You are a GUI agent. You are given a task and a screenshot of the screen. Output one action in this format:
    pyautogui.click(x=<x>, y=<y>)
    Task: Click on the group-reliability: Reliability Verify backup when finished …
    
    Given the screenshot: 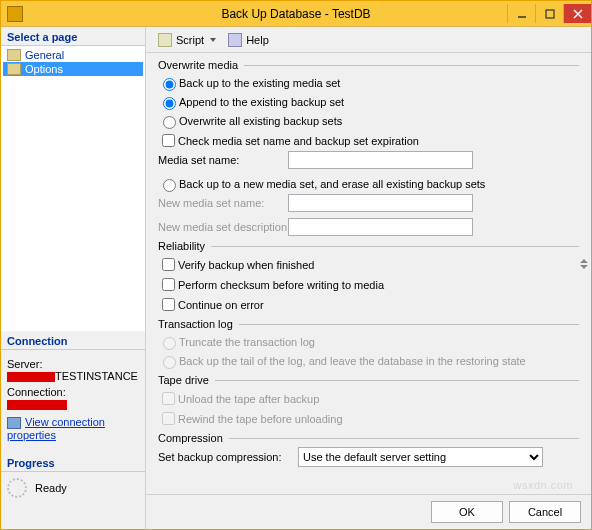 What is the action you would take?
    pyautogui.click(x=368, y=277)
    